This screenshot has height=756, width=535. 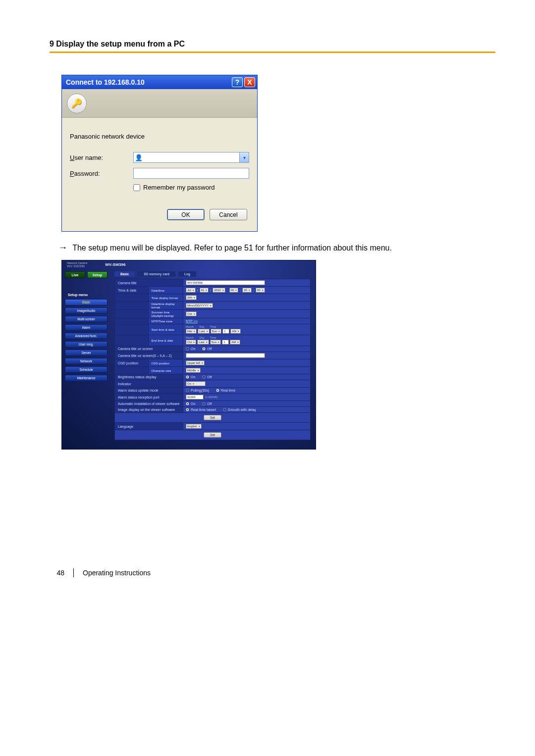 I want to click on lbl-ctosin: Camera title on screen(0 – 9,A – Z), so click(x=149, y=355).